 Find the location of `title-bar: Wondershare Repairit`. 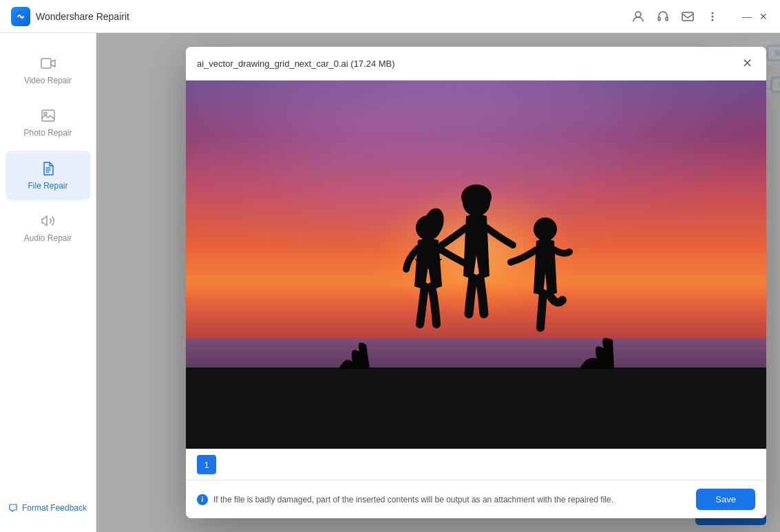

title-bar: Wondershare Repairit is located at coordinates (390, 17).